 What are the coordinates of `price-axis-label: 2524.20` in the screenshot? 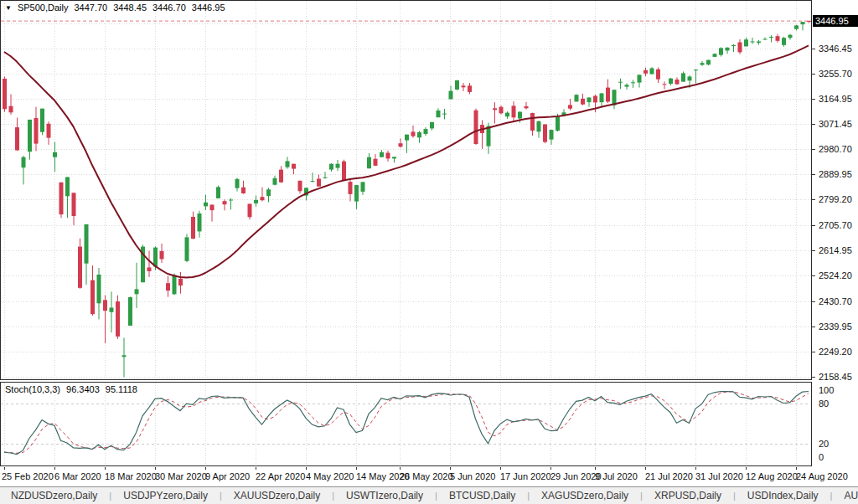 It's located at (835, 275).